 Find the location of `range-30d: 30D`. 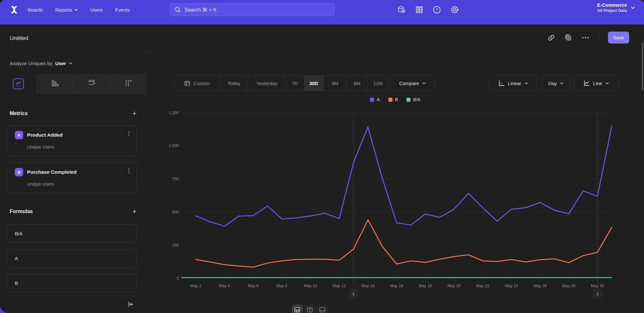

range-30d: 30D is located at coordinates (314, 83).